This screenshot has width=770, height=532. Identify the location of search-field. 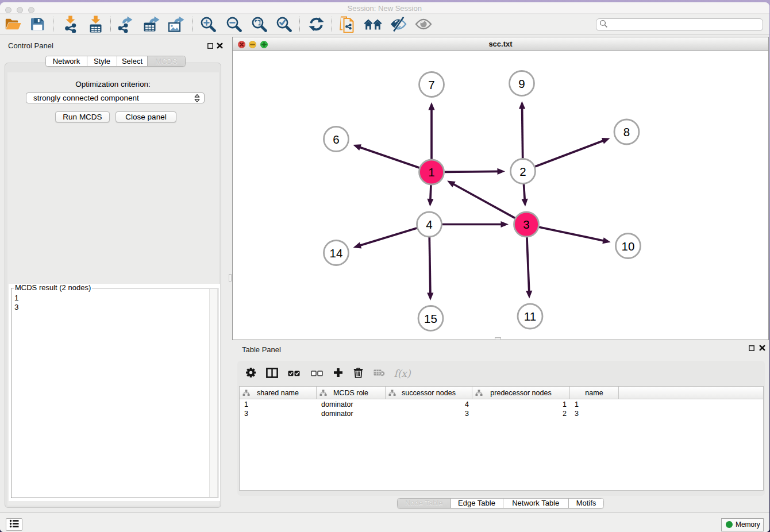
(679, 25).